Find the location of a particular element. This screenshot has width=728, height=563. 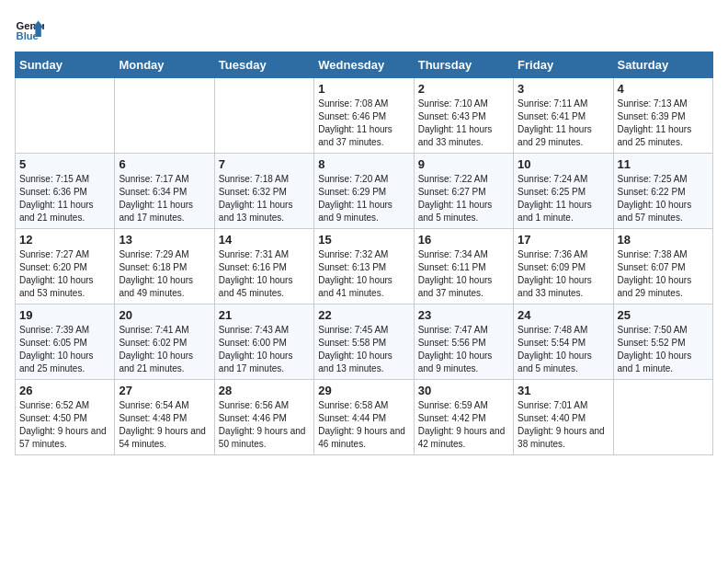

day-number: 18 is located at coordinates (664, 239).